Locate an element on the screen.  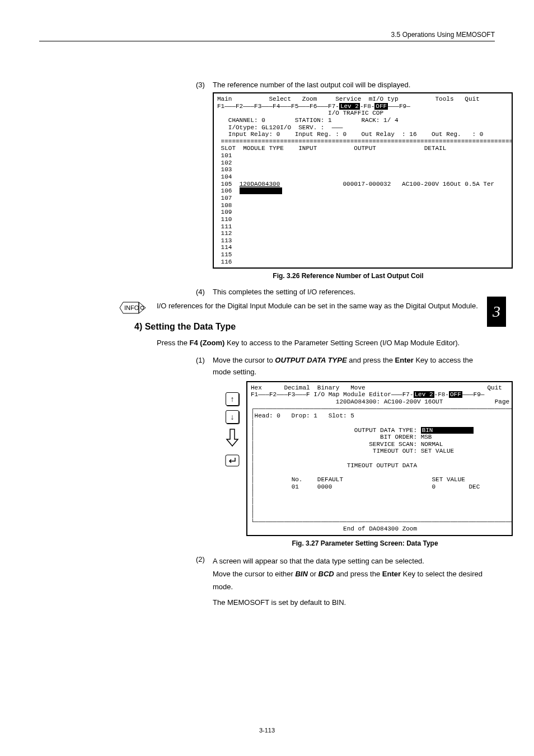
step-1b-text: Move the cursor to OUTPUT DATA TYPE and … is located at coordinates (348, 366).